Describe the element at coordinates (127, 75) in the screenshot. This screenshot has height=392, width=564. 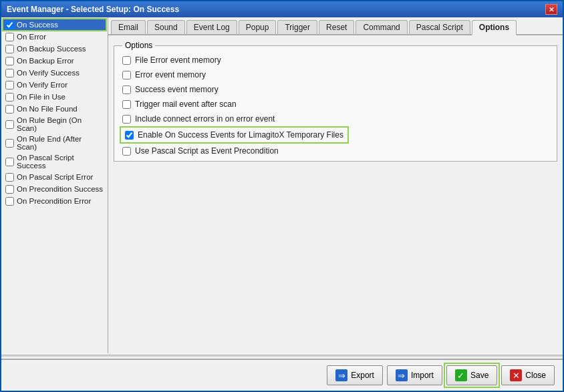
I see `option-checkbox-error-event-memory` at that location.